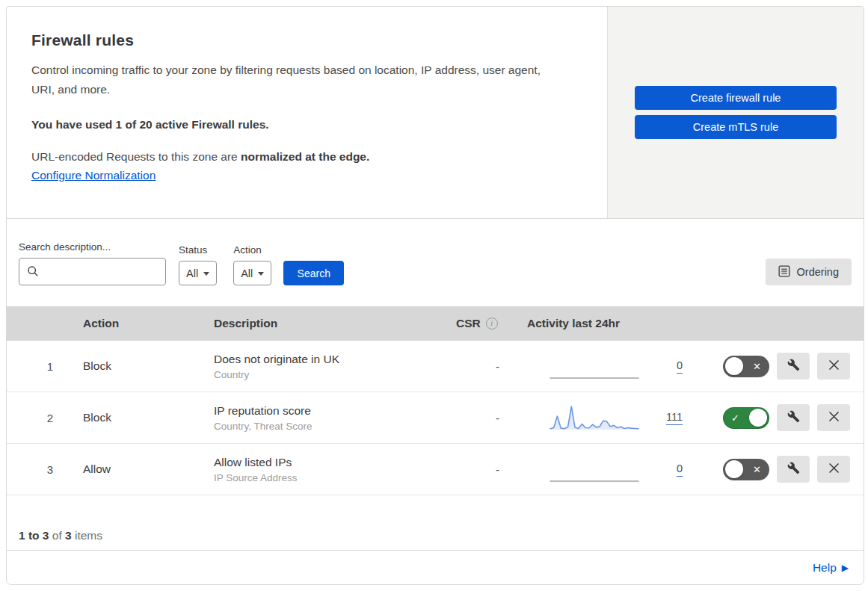  I want to click on status-label: Status, so click(197, 250).